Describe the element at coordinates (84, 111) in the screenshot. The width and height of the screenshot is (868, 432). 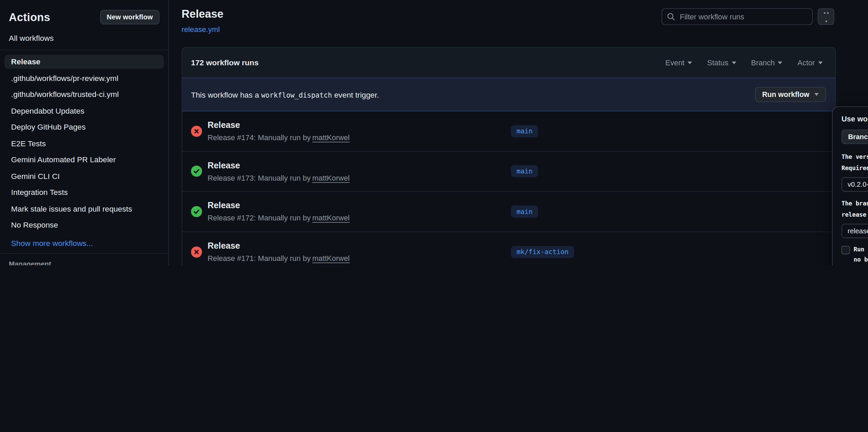
I see `sidebar-item-workflow: Dependabot Updates` at that location.